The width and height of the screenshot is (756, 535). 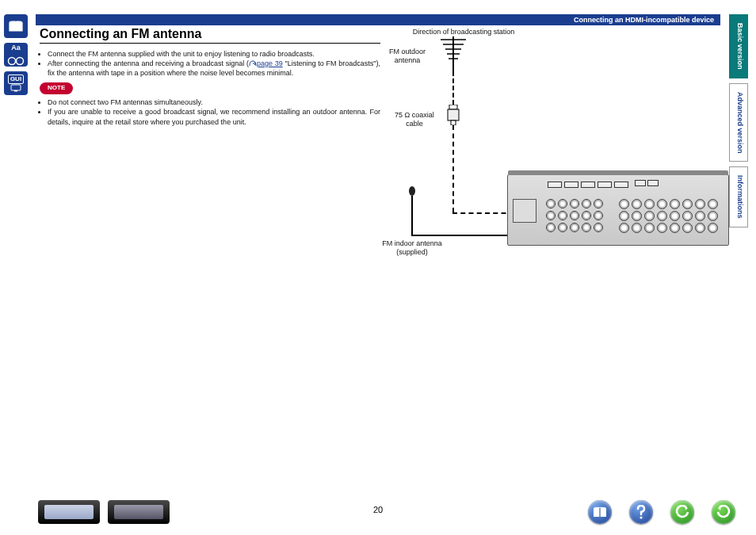 What do you see at coordinates (643, 20) in the screenshot?
I see `breadcrumb: Connecting an HDMI-incompatible device` at bounding box center [643, 20].